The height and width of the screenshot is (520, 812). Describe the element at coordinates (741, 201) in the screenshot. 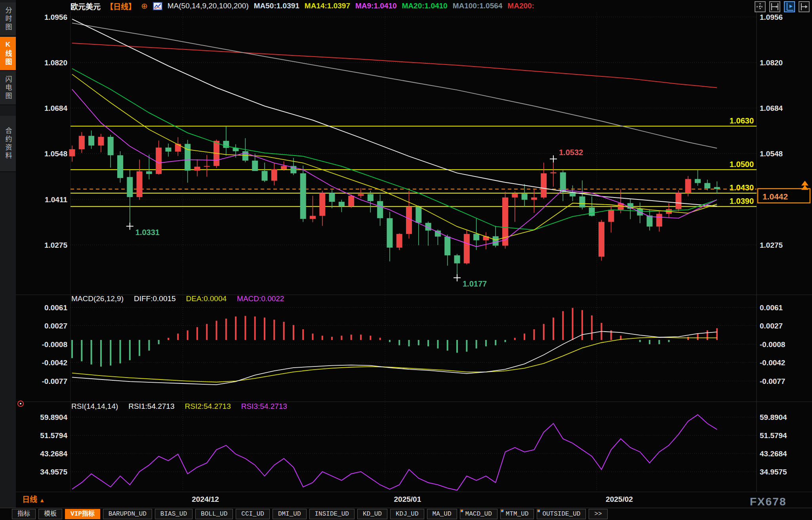

I see `svg-text: 1.0390` at that location.